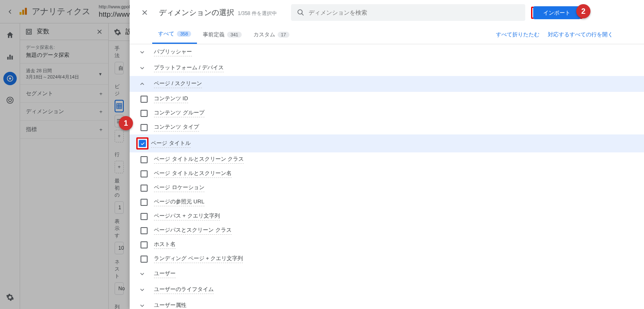  I want to click on dimension-item: ページ タイトル, so click(387, 144).